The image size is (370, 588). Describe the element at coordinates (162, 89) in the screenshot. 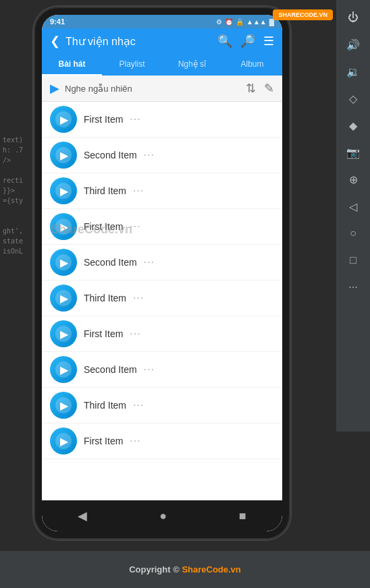

I see `shuffle-row: ▶ Nghe ngẫu nhiên ⇅ ✎` at that location.